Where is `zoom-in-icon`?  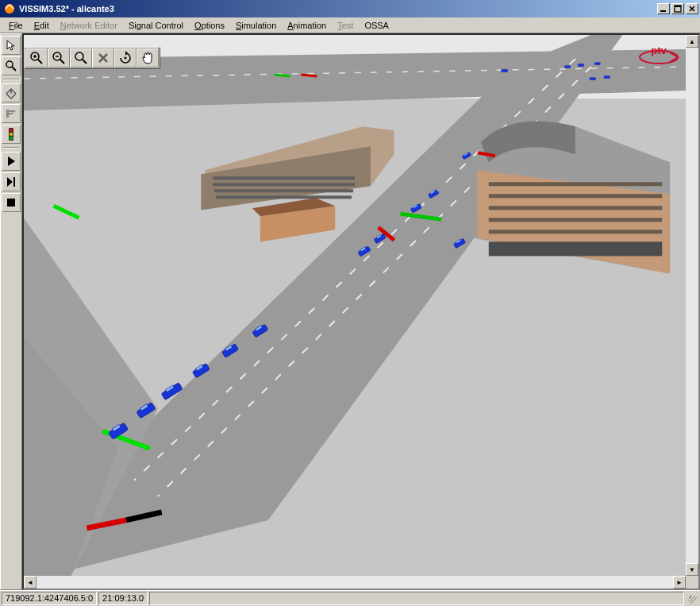
zoom-in-icon is located at coordinates (37, 58).